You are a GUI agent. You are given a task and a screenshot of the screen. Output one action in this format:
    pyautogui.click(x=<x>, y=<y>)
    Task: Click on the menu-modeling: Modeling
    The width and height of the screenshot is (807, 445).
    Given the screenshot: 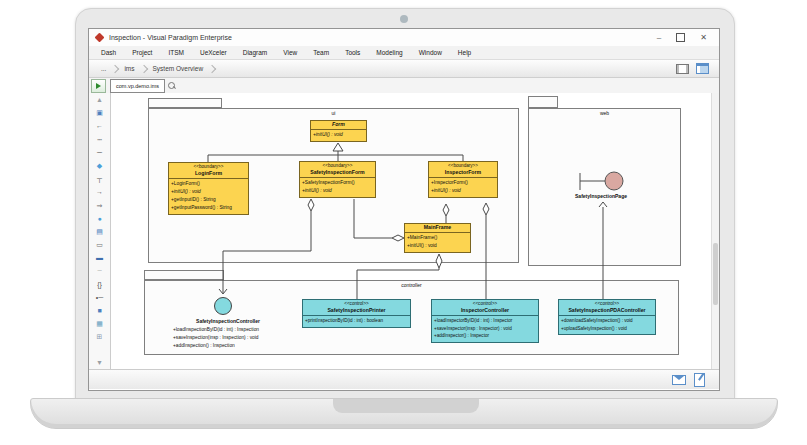 What is the action you would take?
    pyautogui.click(x=389, y=52)
    